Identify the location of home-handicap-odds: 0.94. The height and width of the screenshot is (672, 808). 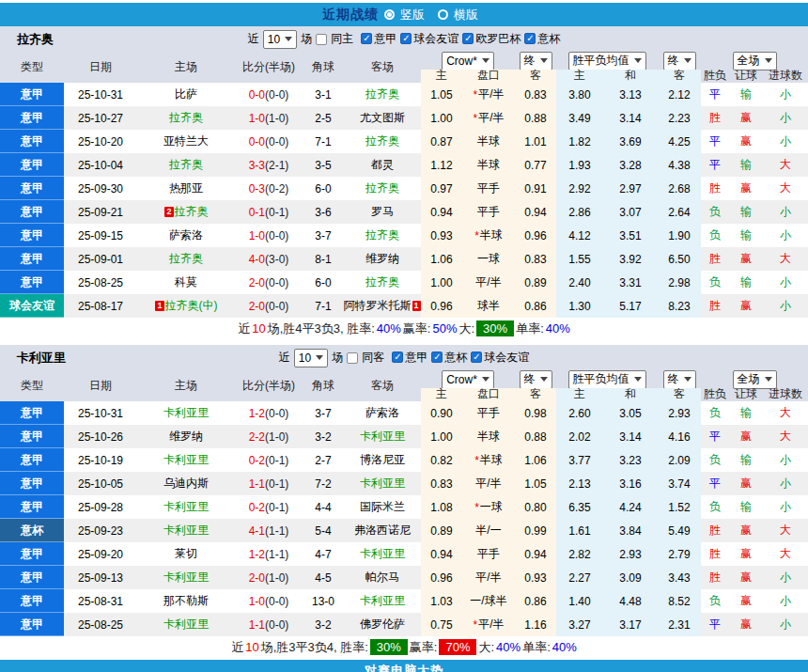
(442, 555).